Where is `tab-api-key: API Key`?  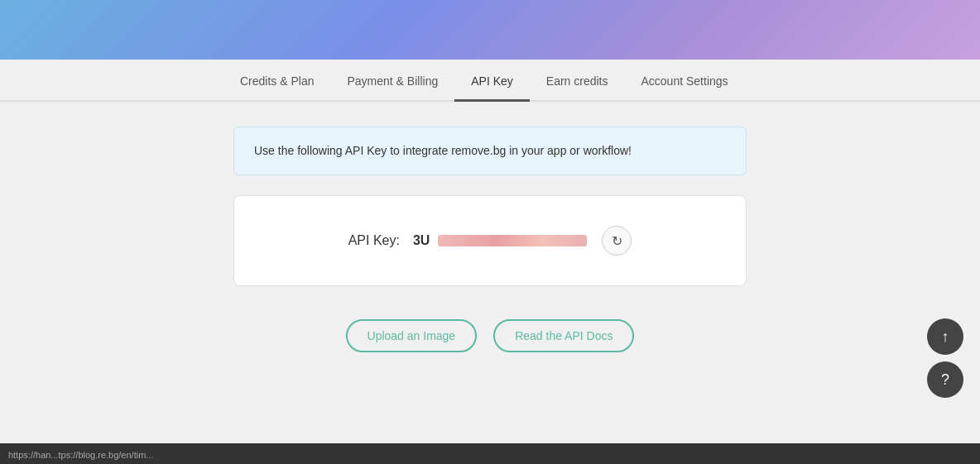 tab-api-key: API Key is located at coordinates (492, 81).